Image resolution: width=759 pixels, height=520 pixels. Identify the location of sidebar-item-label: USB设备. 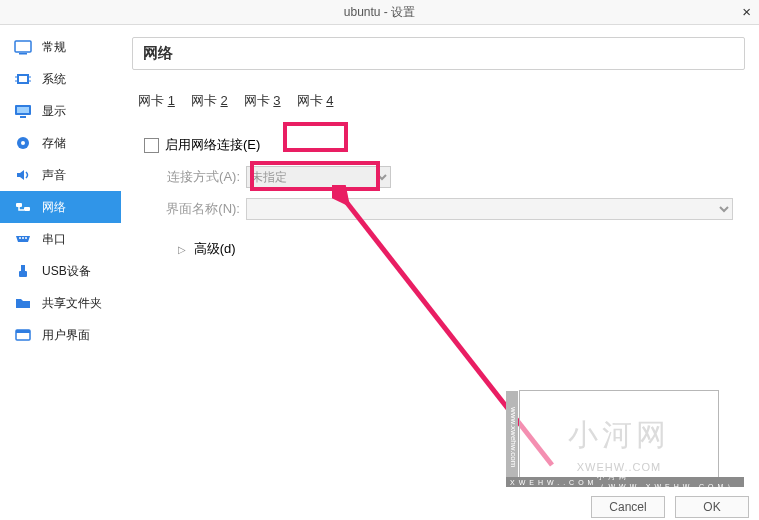
(66, 272).